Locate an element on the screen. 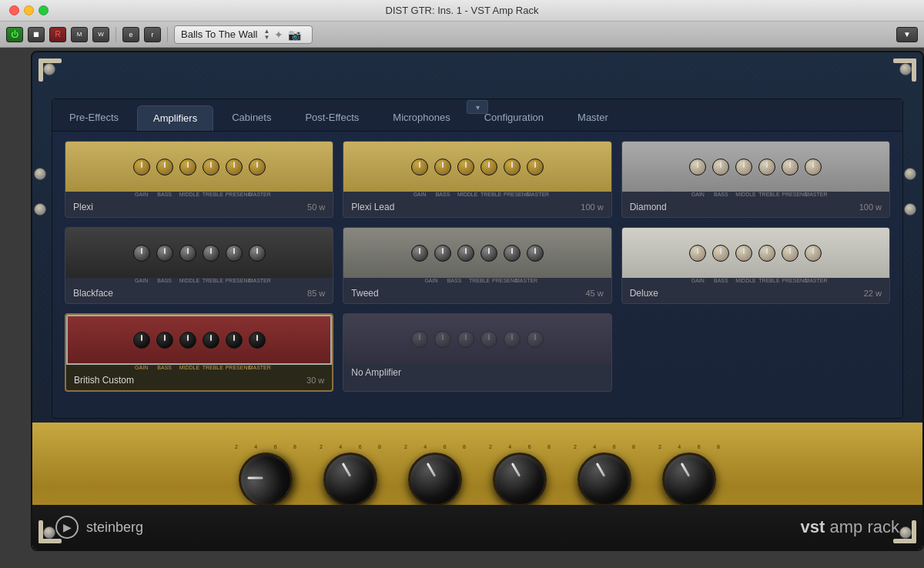  amp-card-plexi-lead: GAIN BASS MIDDLE TREBLE PRESENC MASTER P… is located at coordinates (477, 179).